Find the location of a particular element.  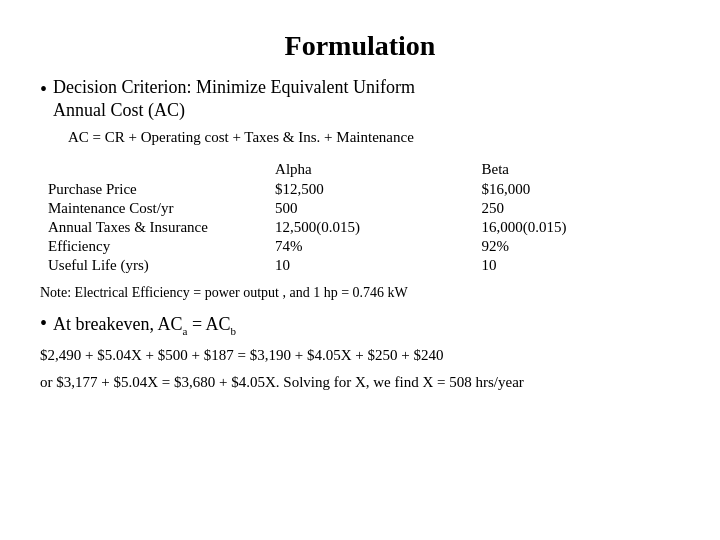

row-4-label: Useful Life (yrs) is located at coordinates (154, 266).